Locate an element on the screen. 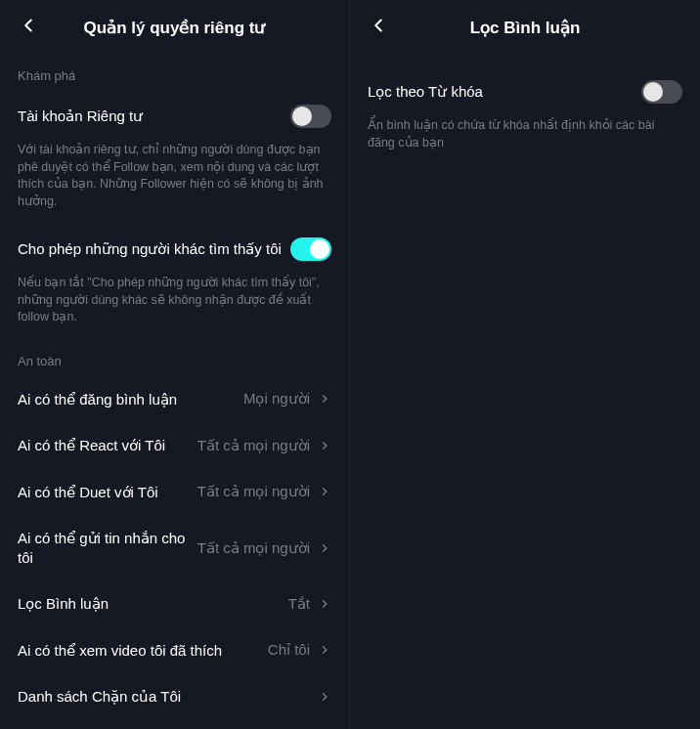 Image resolution: width=700 pixels, height=729 pixels. row-label: Ai có thể Duet với Tôi is located at coordinates (108, 493).